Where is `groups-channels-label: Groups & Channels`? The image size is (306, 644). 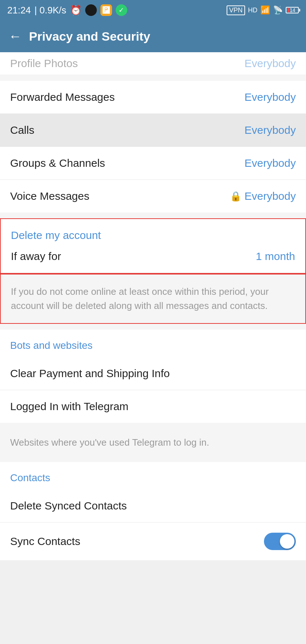 groups-channels-label: Groups & Channels is located at coordinates (58, 163).